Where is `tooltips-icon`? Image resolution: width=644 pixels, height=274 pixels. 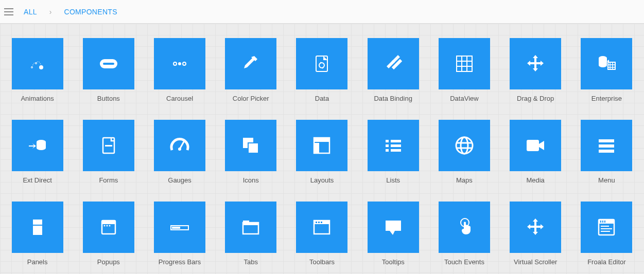
tooltips-icon is located at coordinates (393, 227).